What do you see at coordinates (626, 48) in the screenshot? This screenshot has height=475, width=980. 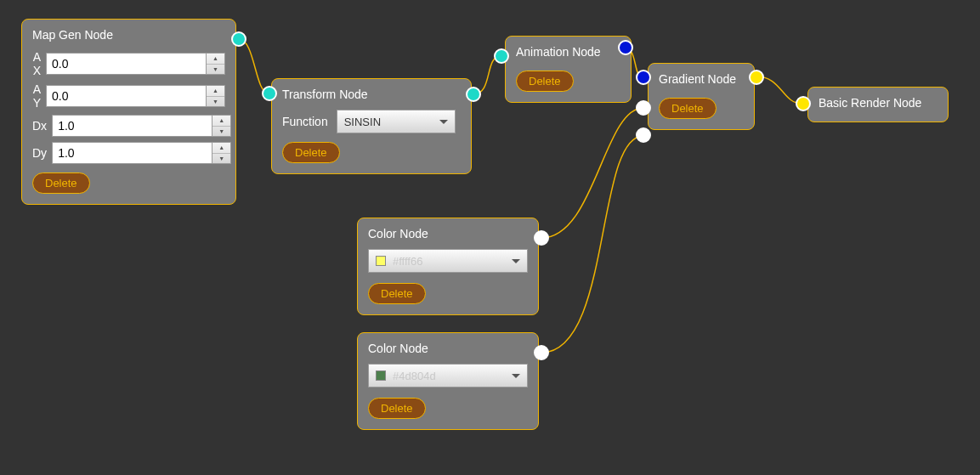 I see `port-out-animation` at bounding box center [626, 48].